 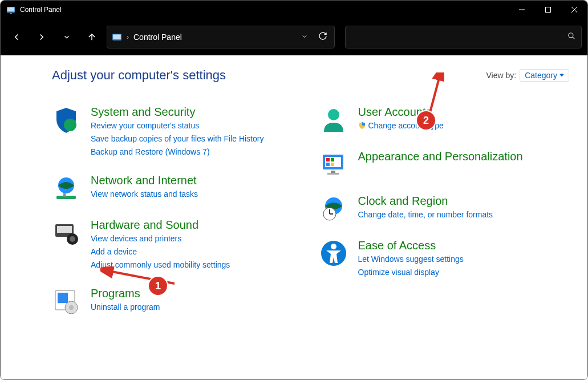 What do you see at coordinates (544, 75) in the screenshot?
I see `view-by-dropdown: Category` at bounding box center [544, 75].